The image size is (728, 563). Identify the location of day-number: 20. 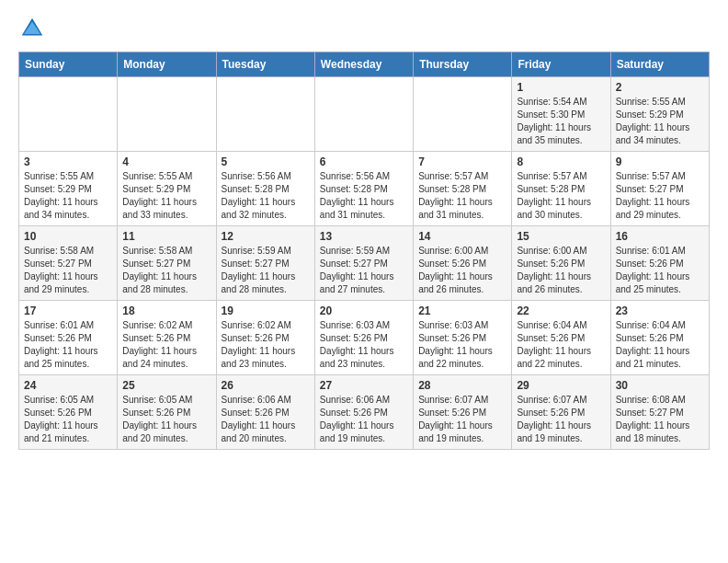
(364, 311).